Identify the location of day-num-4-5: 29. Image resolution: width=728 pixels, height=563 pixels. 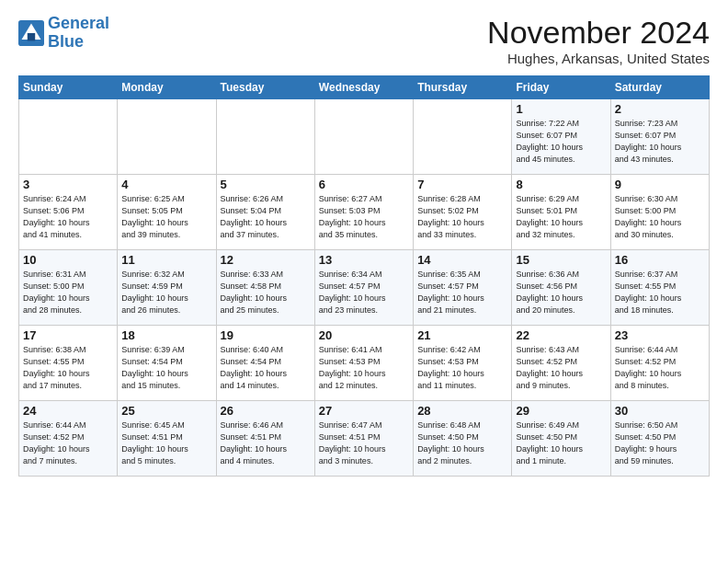
(561, 410).